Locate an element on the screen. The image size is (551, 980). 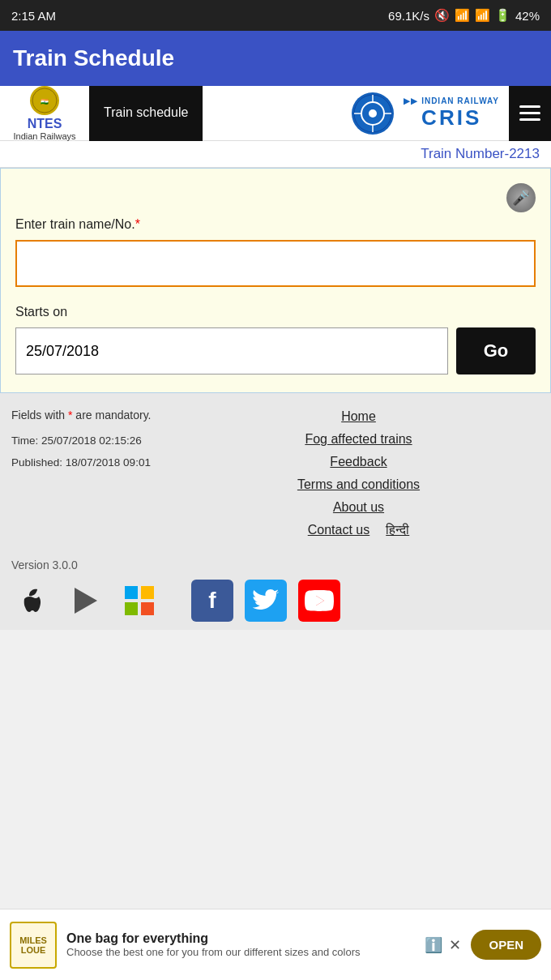
nav-bar: 🇮🇳 NTES Indian Railways Train schedule I… is located at coordinates (276, 113).